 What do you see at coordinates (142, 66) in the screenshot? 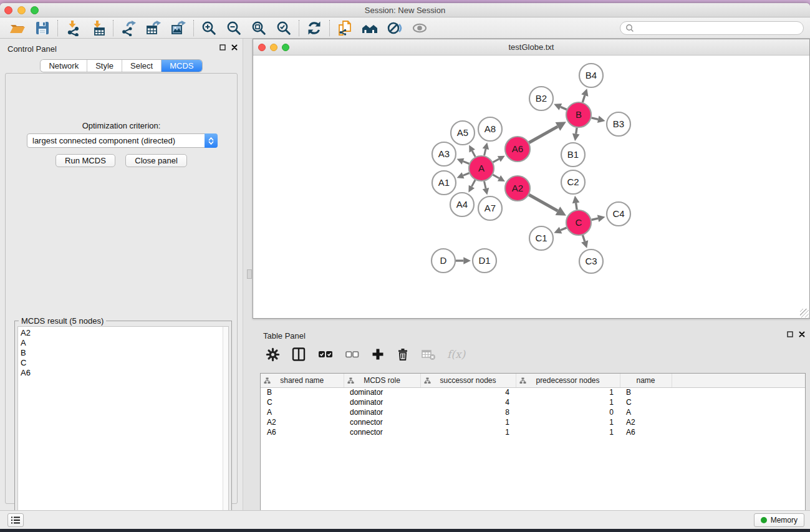
I see `tab-select: Select` at bounding box center [142, 66].